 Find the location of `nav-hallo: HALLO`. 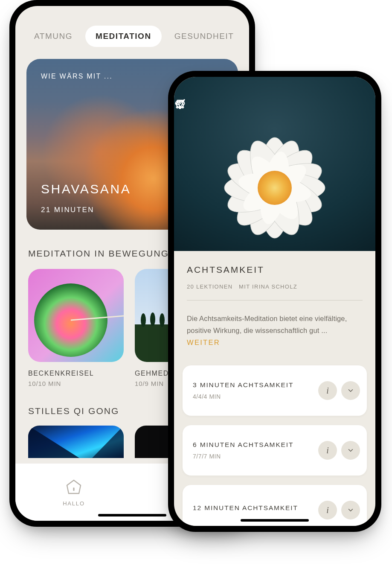

nav-hallo: HALLO is located at coordinates (74, 492).